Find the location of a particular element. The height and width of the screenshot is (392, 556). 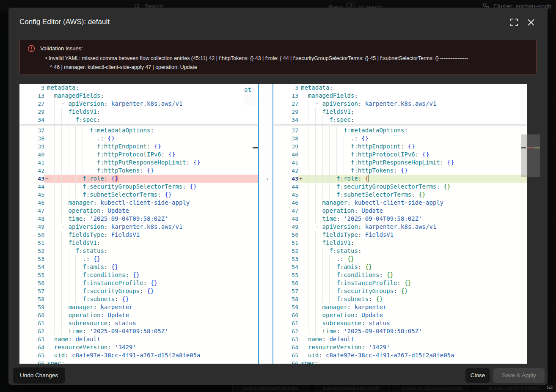

code-line: 57 f:securityGroups: {} is located at coordinates (139, 291).